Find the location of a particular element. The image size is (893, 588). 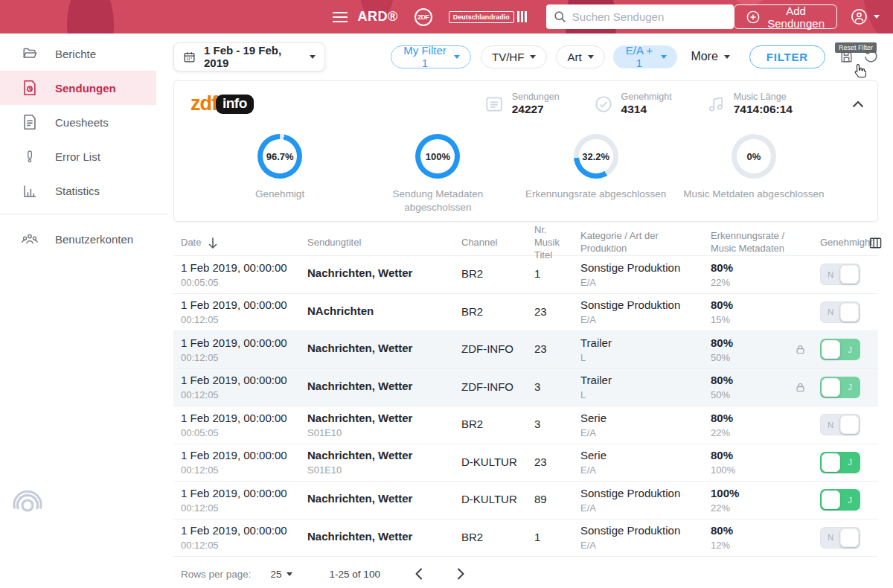

stat-sendungen: Sendungen 24227 is located at coordinates (522, 104).